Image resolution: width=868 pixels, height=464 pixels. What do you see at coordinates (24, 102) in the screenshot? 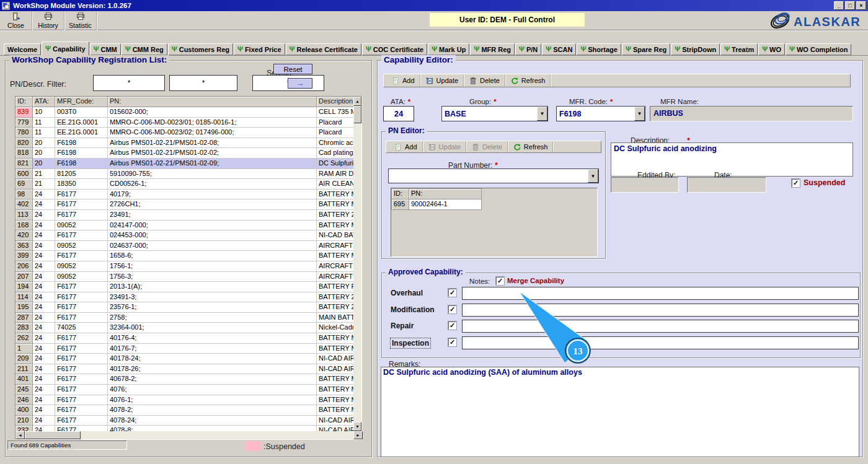
I see `column-header-id: ID:` at bounding box center [24, 102].